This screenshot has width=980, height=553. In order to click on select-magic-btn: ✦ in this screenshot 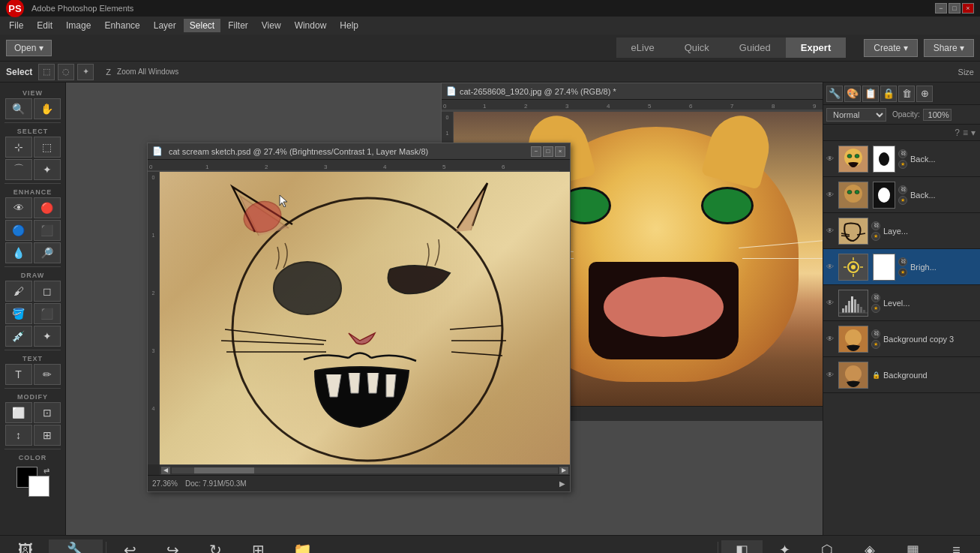, I will do `click(85, 72)`.